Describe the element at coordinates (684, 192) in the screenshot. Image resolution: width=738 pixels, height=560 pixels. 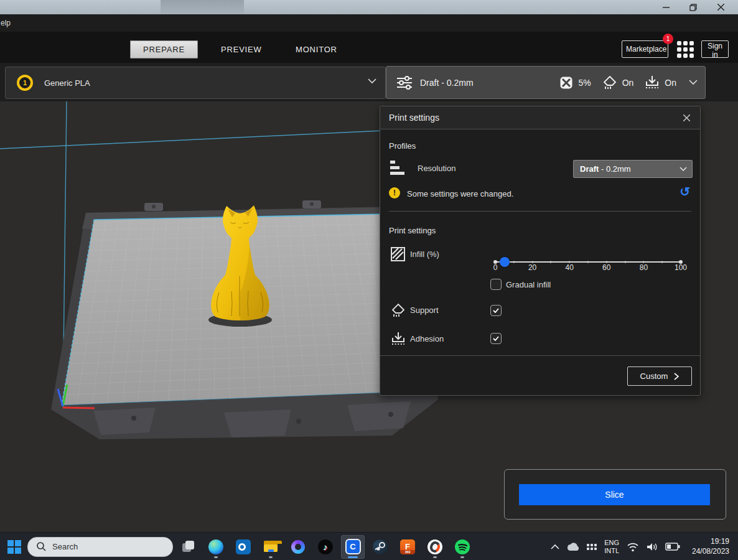
I see `reset-settings-button: ↺` at that location.